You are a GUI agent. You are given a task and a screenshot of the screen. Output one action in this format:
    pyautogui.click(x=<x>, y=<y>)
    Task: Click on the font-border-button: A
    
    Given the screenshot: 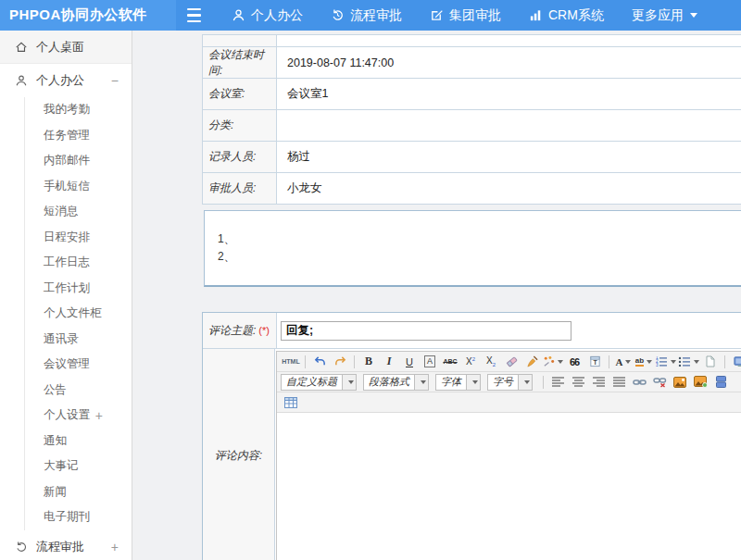 What is the action you would take?
    pyautogui.click(x=430, y=361)
    